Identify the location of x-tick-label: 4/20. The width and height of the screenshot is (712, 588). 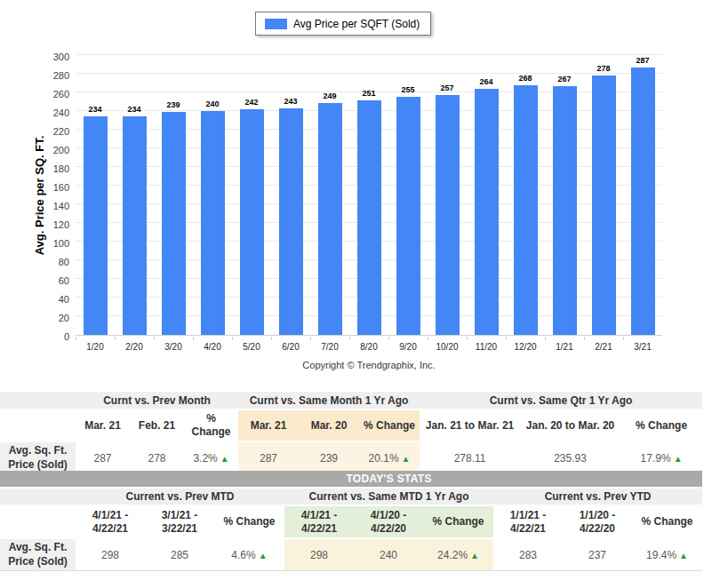
(212, 346).